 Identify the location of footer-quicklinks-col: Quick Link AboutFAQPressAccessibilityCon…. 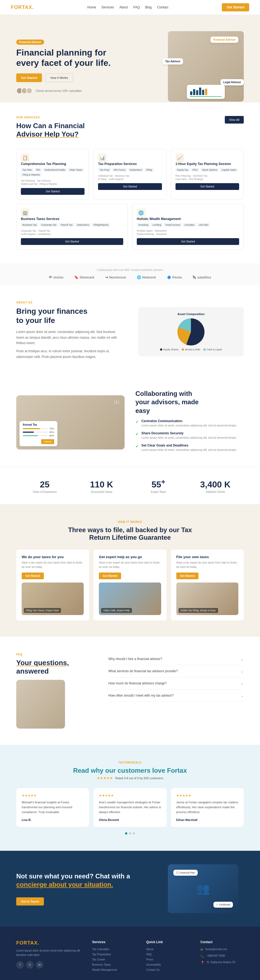
(168, 957).